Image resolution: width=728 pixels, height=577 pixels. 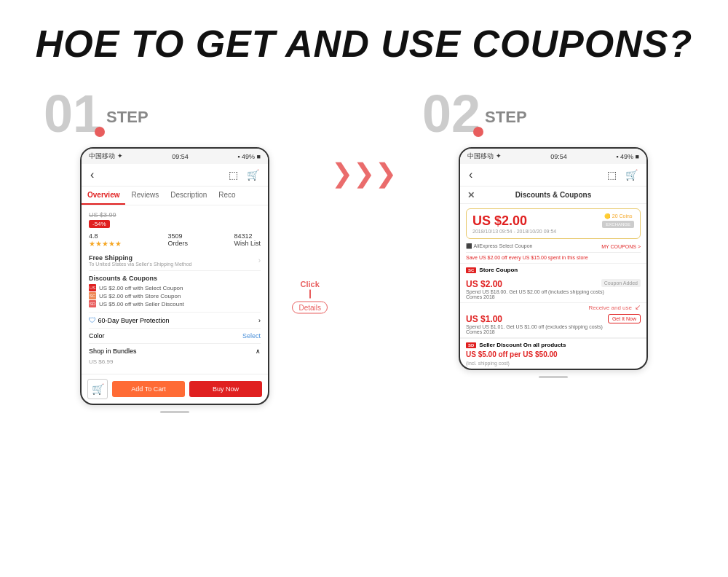 I want to click on click-arrow-line, so click(x=310, y=294).